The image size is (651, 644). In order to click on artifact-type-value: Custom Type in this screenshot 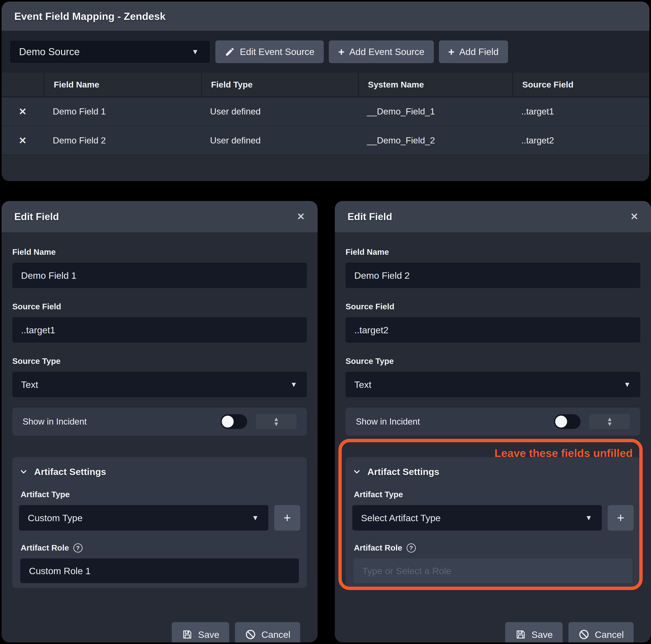, I will do `click(55, 518)`.